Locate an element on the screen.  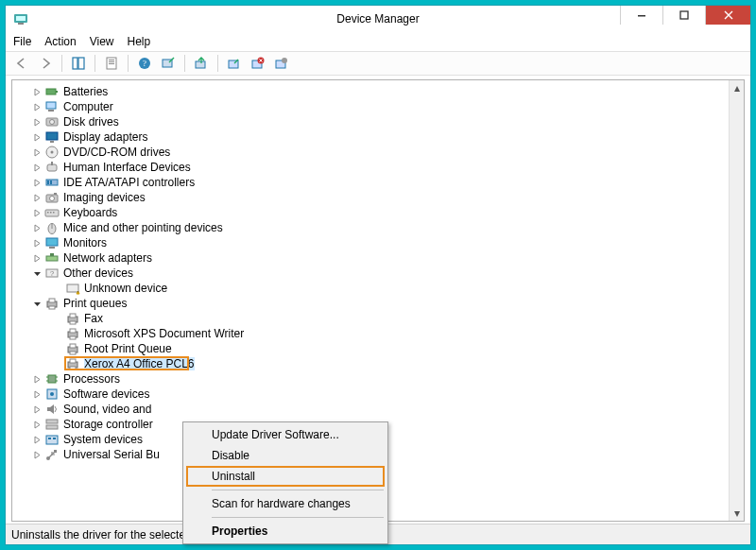
tree-item: Sound, video and is located at coordinates (370, 409).